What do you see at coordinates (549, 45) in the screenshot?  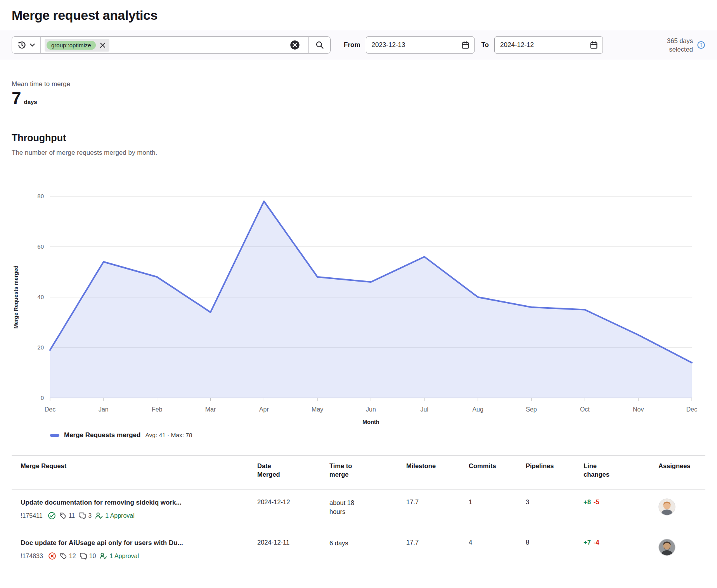 I see `to-date-input: 2024-12-12` at bounding box center [549, 45].